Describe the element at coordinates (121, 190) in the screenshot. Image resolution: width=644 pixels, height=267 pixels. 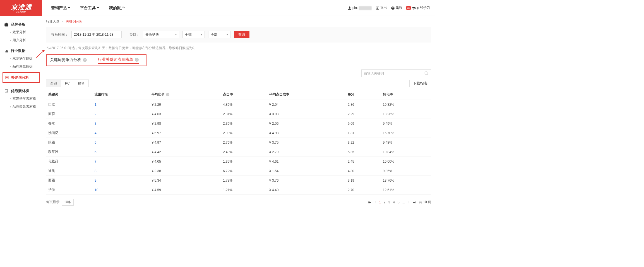
I see `cell-rank: 10` at that location.